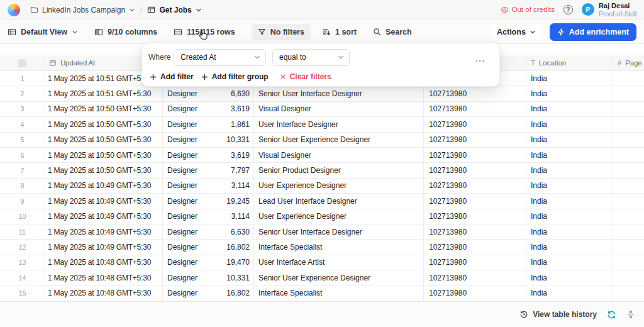 The width and height of the screenshot is (644, 327). What do you see at coordinates (204, 32) in the screenshot?
I see `rows-button: 115/115 rows` at bounding box center [204, 32].